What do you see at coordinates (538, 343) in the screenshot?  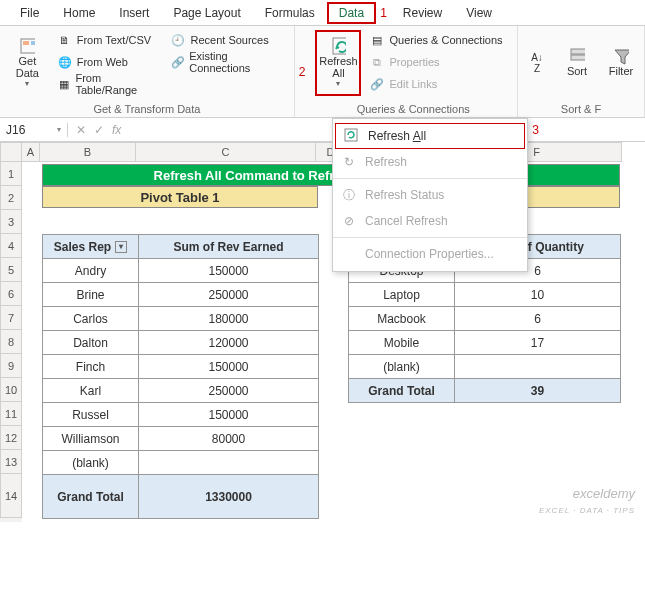 I see `cell: 17` at bounding box center [538, 343].